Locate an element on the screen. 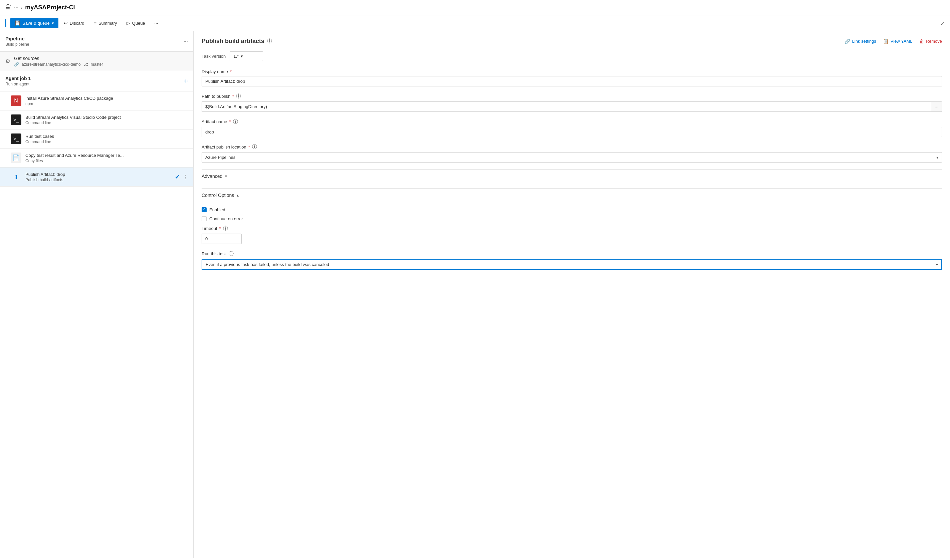 Image resolution: width=950 pixels, height=560 pixels. test-task-name: Run test cases is located at coordinates (106, 137).